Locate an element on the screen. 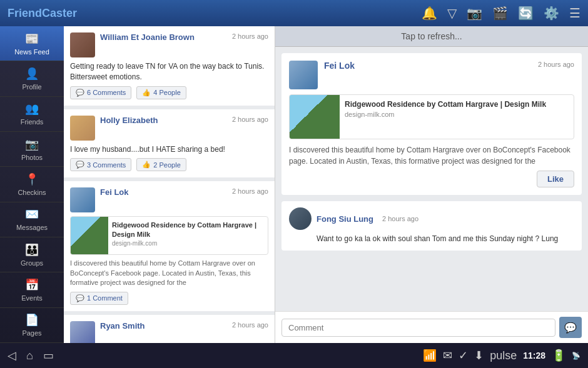 Image resolution: width=588 pixels, height=368 pixels. comment-name: Fong Siu Lung is located at coordinates (345, 219).